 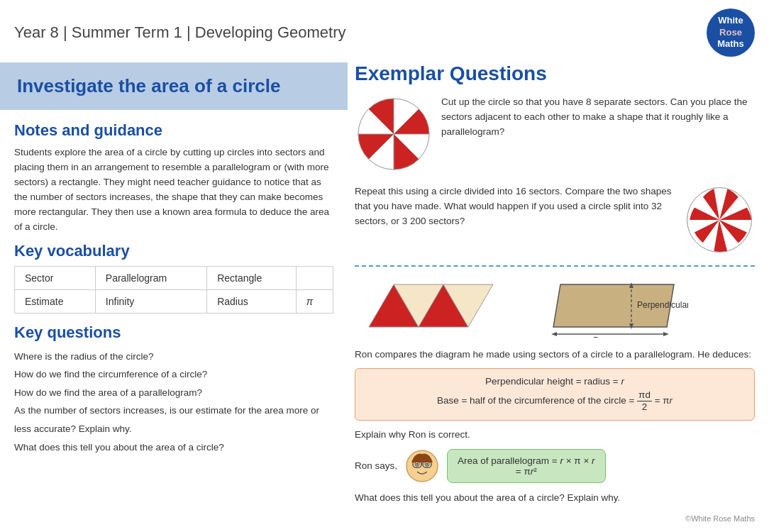 What do you see at coordinates (174, 87) in the screenshot?
I see `banner-title: Investigate the area of a circle` at bounding box center [174, 87].